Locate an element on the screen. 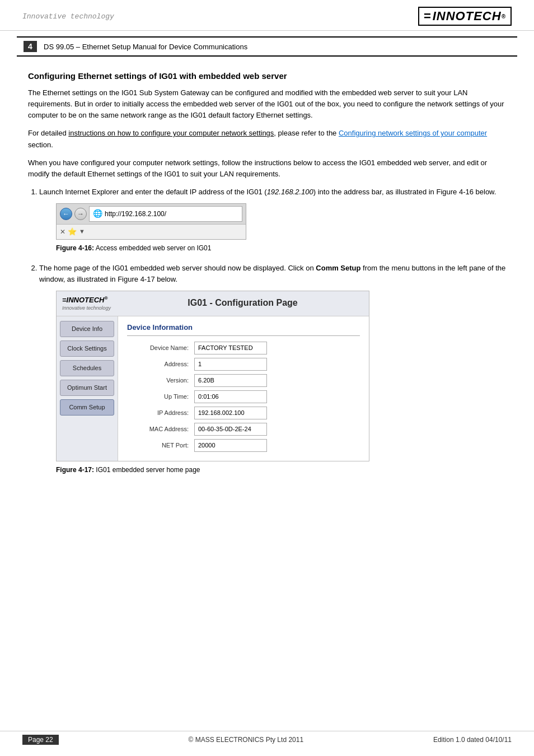  ig01-section-title: Device Information is located at coordinates (243, 329).